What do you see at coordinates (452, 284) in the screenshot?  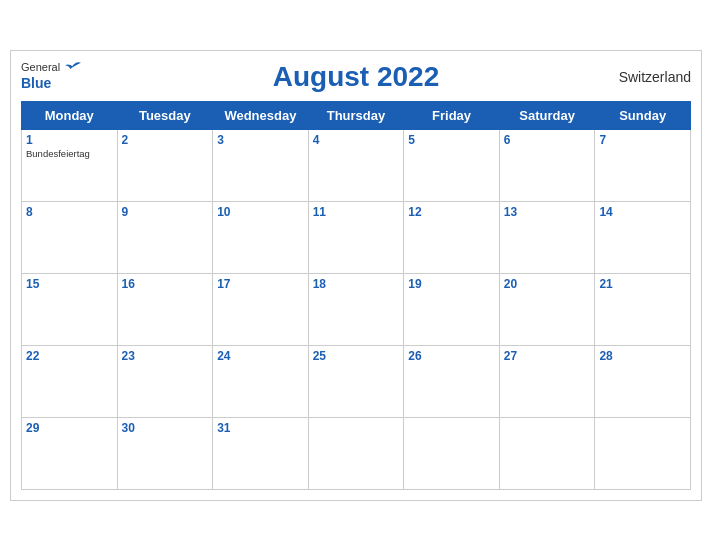 I see `day-number: 19` at bounding box center [452, 284].